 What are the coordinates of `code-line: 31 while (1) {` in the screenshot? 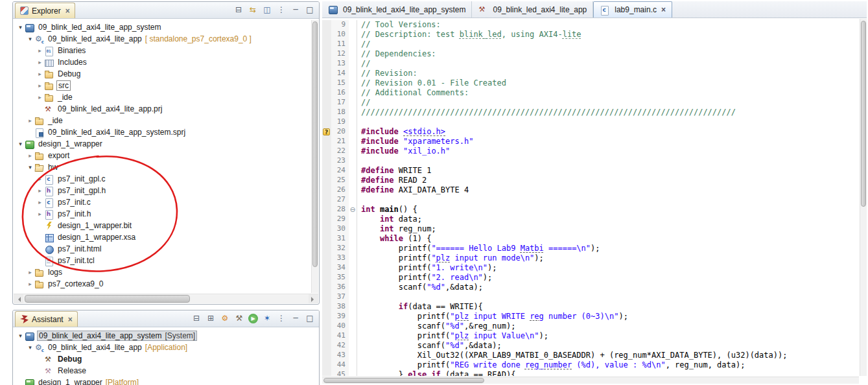 It's located at (591, 239).